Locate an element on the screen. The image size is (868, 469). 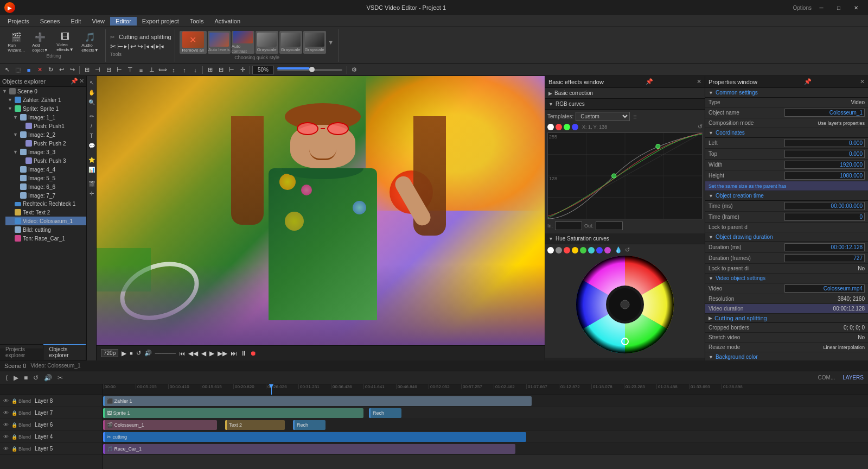
hue-red-dot is located at coordinates (567, 250).